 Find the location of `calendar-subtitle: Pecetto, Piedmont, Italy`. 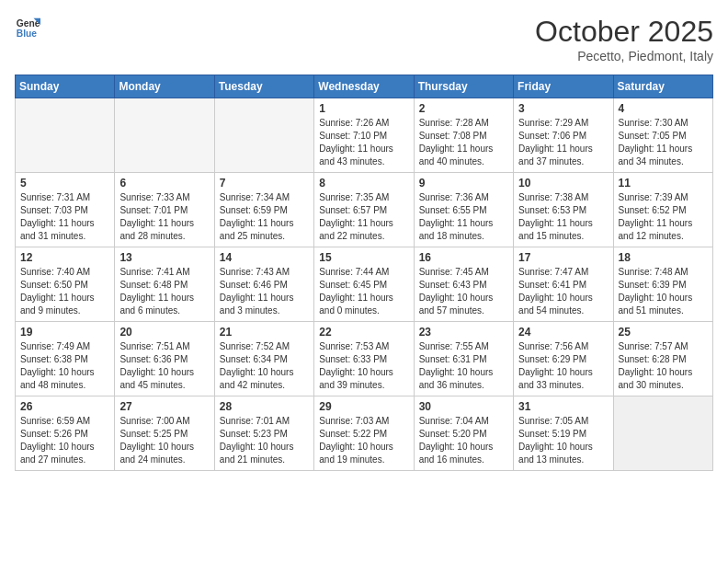

calendar-subtitle: Pecetto, Piedmont, Italy is located at coordinates (624, 56).